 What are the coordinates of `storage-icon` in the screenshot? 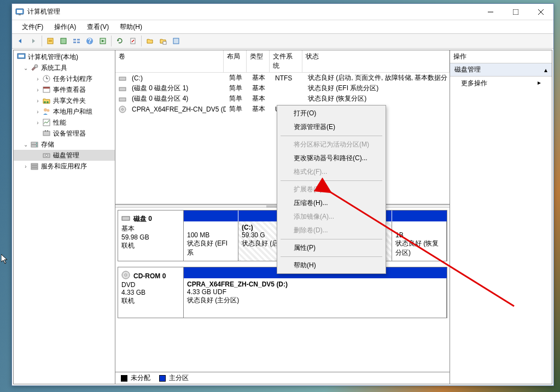 It's located at (34, 144).